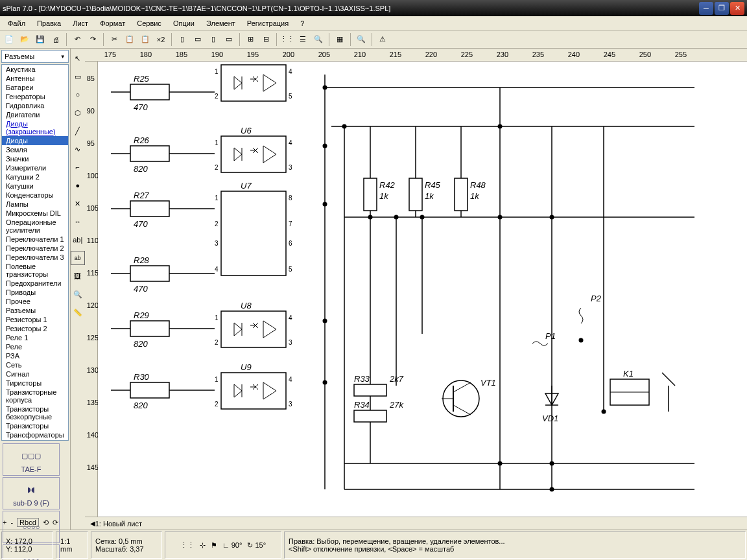 This screenshot has width=747, height=560. I want to click on cross-icon: ✕, so click(78, 204).